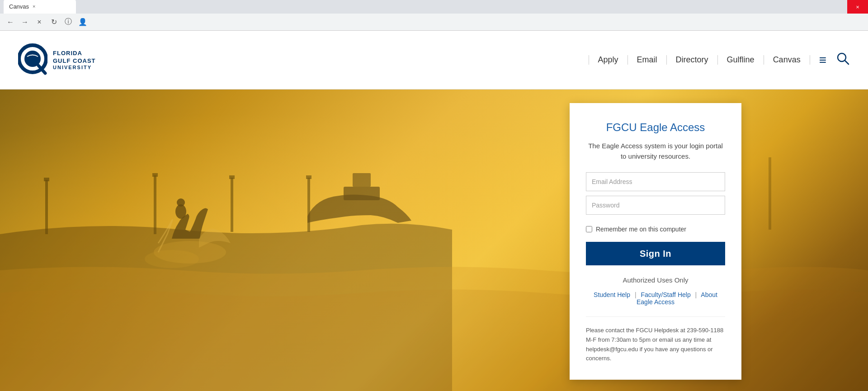  What do you see at coordinates (693, 60) in the screenshot?
I see `nav-directory: Directory` at bounding box center [693, 60].